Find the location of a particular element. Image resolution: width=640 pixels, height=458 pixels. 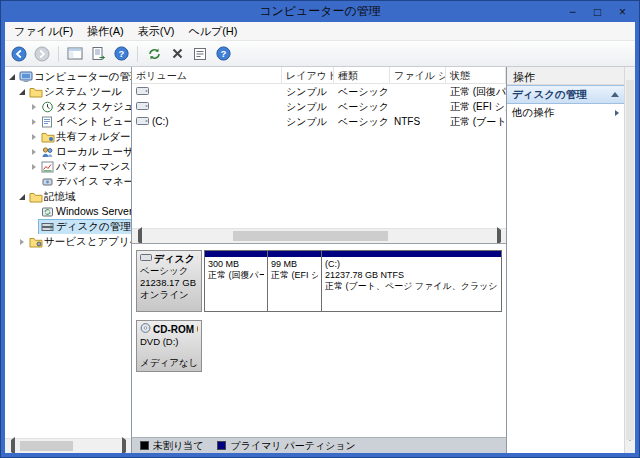

volume-icon is located at coordinates (142, 92).